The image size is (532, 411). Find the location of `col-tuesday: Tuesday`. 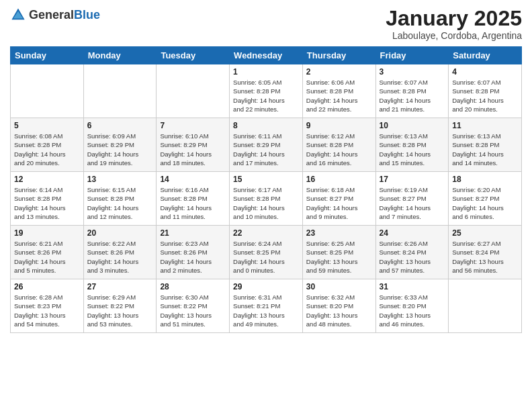

col-tuesday: Tuesday is located at coordinates (193, 56).